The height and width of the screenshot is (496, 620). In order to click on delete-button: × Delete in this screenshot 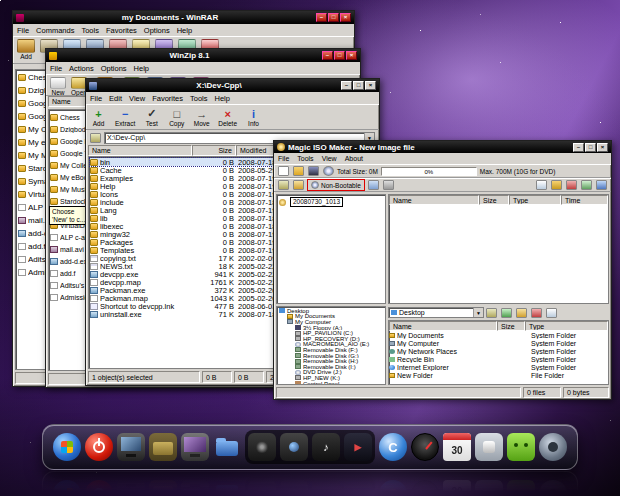, I will do `click(228, 118)`.